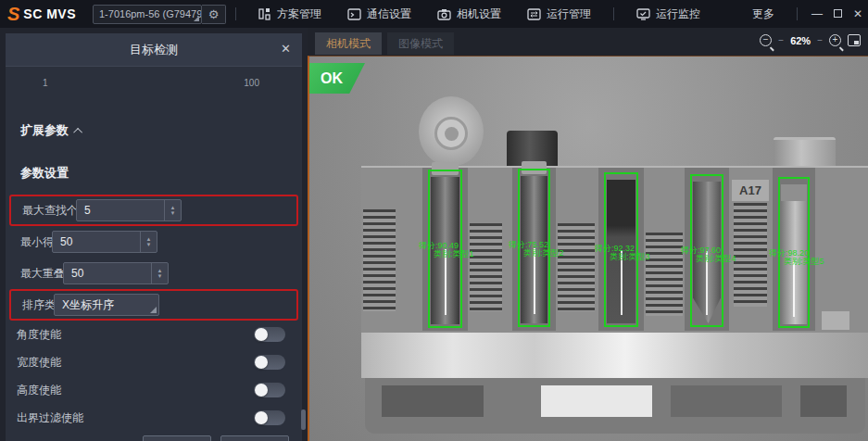  Describe the element at coordinates (621, 250) in the screenshot. I see `detection-box: 得分:92.32 类别:类型3` at that location.